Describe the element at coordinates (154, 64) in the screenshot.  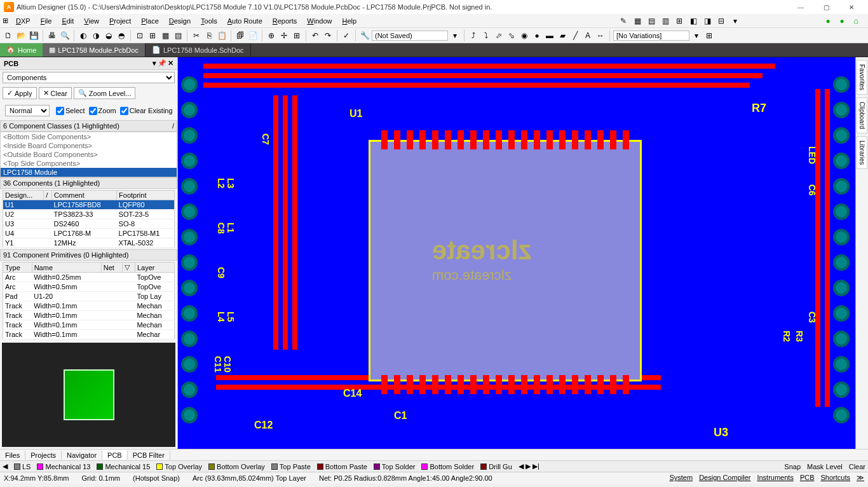
I see `pin-icon: ▾` at that location.